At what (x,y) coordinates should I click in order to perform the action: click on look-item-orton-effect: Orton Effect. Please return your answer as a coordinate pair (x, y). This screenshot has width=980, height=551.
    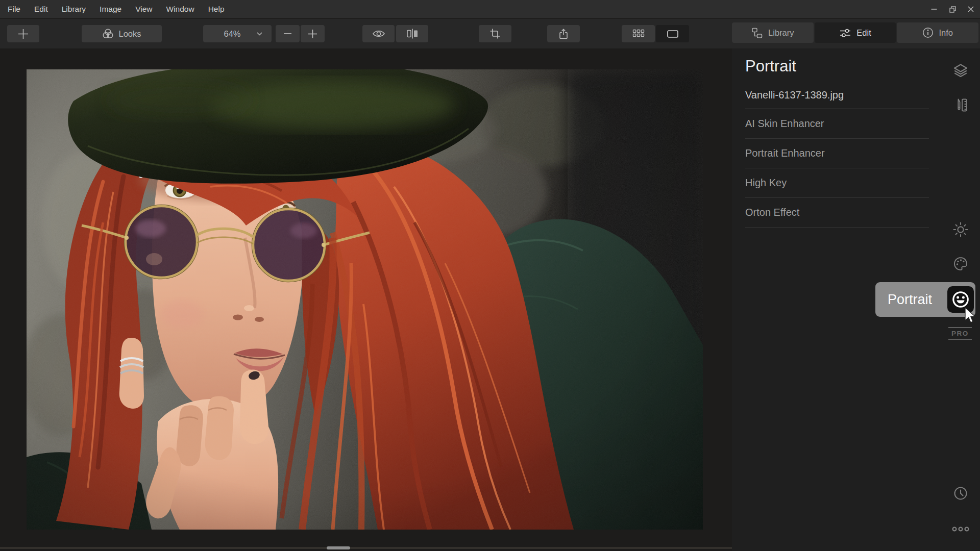
    Looking at the image, I should click on (837, 213).